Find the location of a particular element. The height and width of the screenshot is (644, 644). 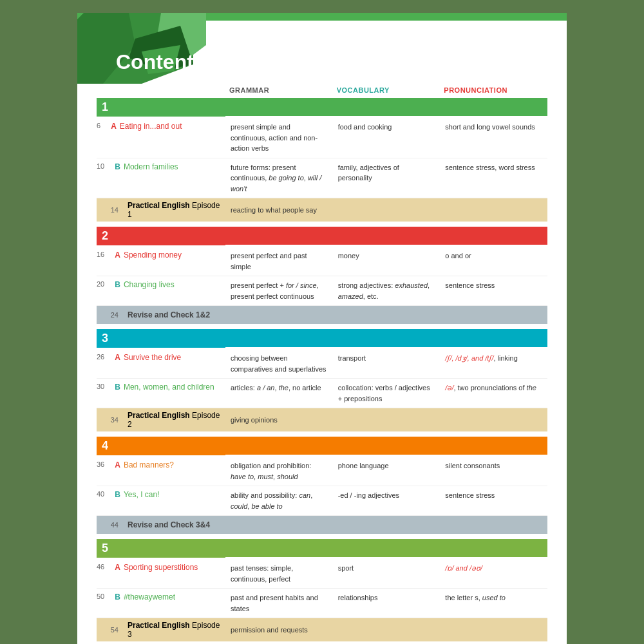

grammar-content: obligation and prohibition: have to, mus… is located at coordinates (279, 471).